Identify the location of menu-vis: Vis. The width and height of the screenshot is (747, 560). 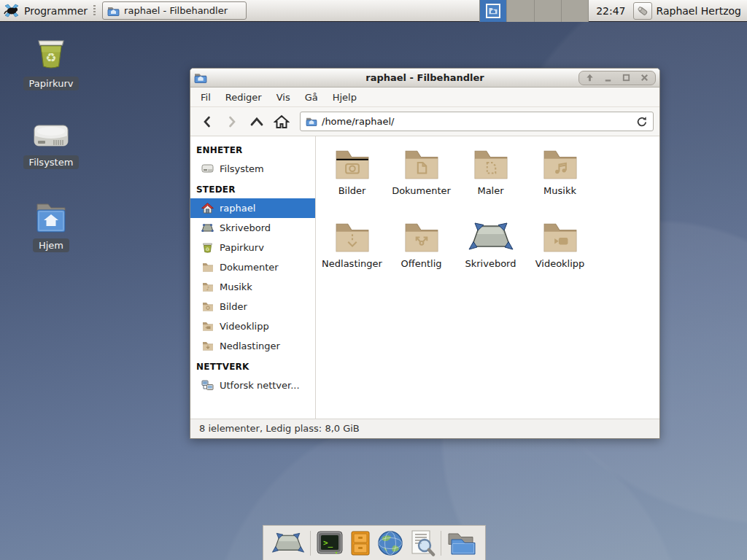
(283, 98).